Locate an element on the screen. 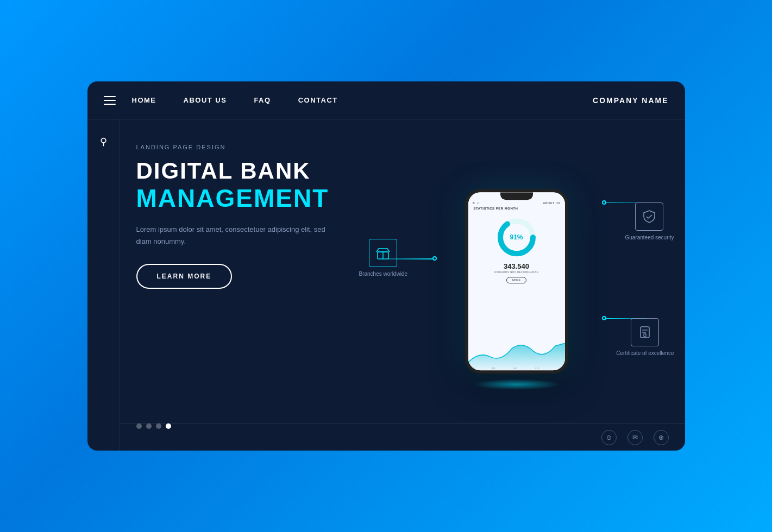 This screenshot has height=532, width=772. hero-description: Lorem ipsum dolor sit amet, consectetuer… is located at coordinates (231, 236).